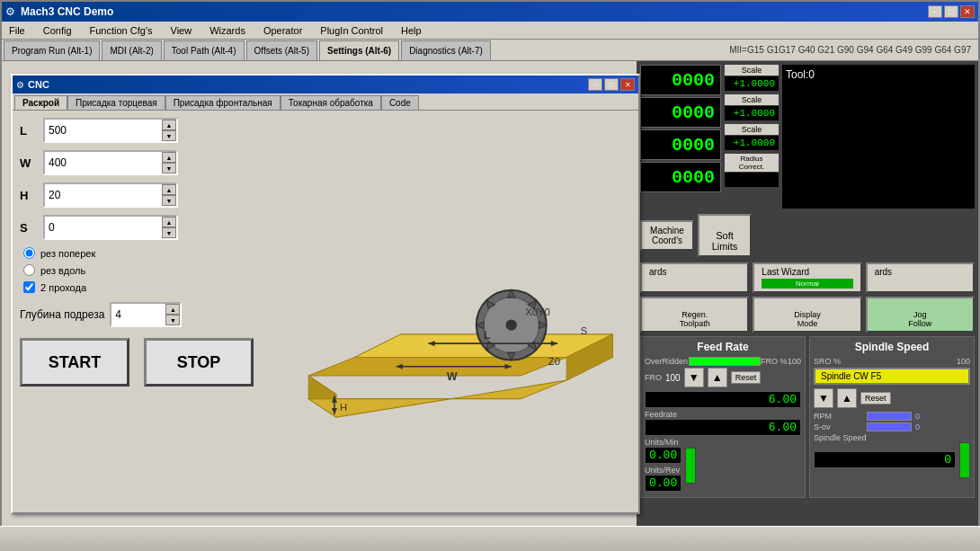 The height and width of the screenshot is (551, 980). I want to click on spindle-speed-label: Spindle Speed, so click(892, 438).